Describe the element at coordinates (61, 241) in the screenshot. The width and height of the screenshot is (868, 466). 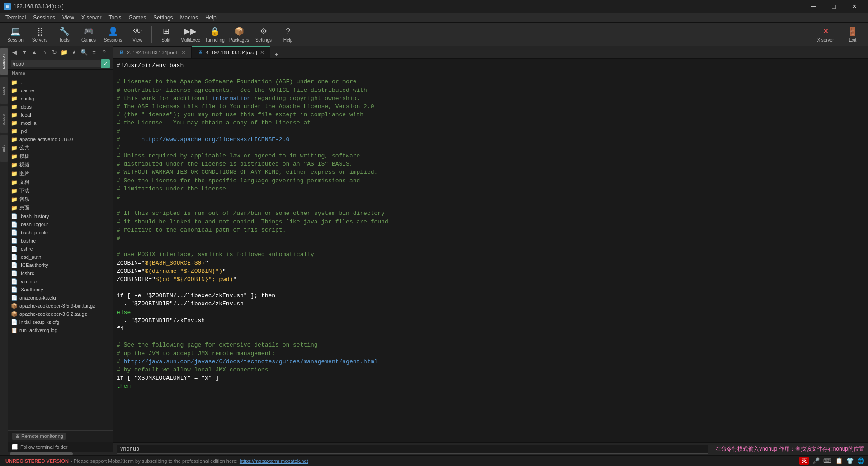
I see `list-item: 📄.bashrc` at that location.